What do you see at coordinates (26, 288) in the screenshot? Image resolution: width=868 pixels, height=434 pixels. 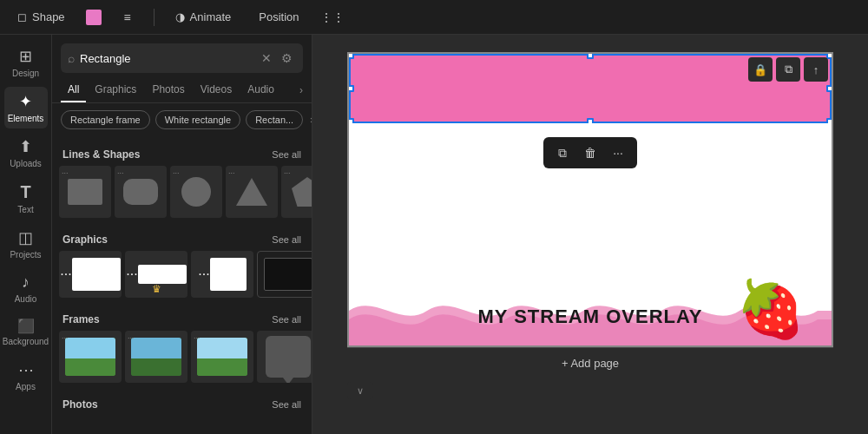 I see `sidebar-item-audio: ♪ Audio` at bounding box center [26, 288].